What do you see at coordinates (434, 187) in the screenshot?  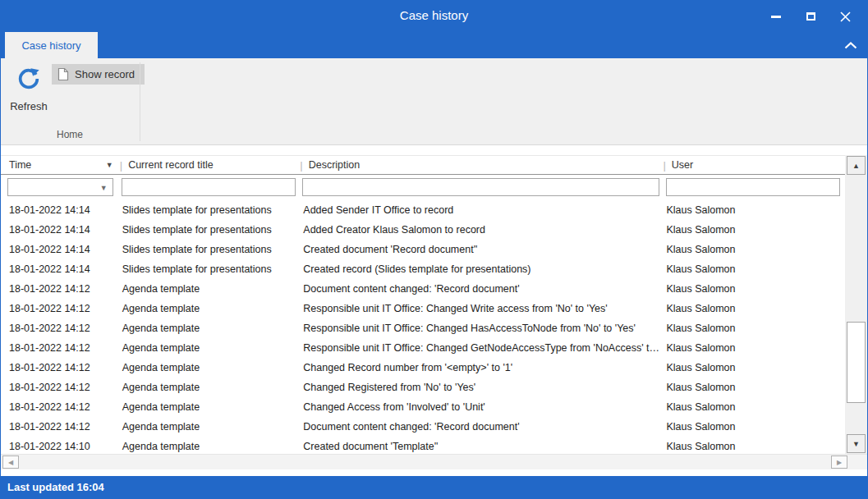 I see `filter-row: ▼` at bounding box center [434, 187].